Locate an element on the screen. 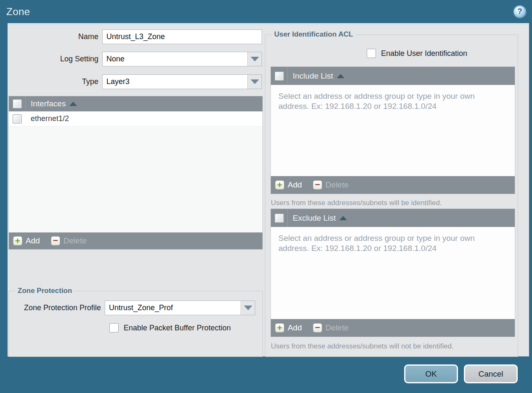  include-list-caption: Users from these addresses/subnets will … is located at coordinates (356, 203).